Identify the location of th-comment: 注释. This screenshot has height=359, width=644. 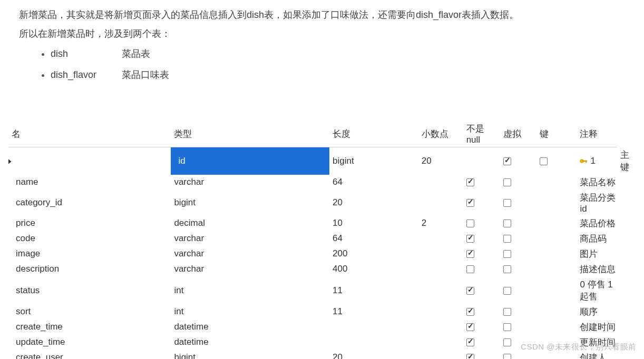
(597, 134).